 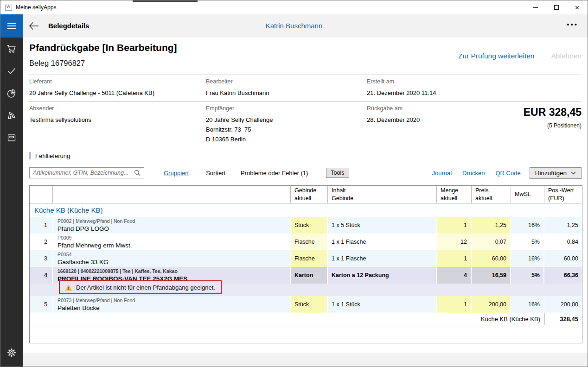 I want to click on preis-cell: 200,00, so click(x=492, y=304).